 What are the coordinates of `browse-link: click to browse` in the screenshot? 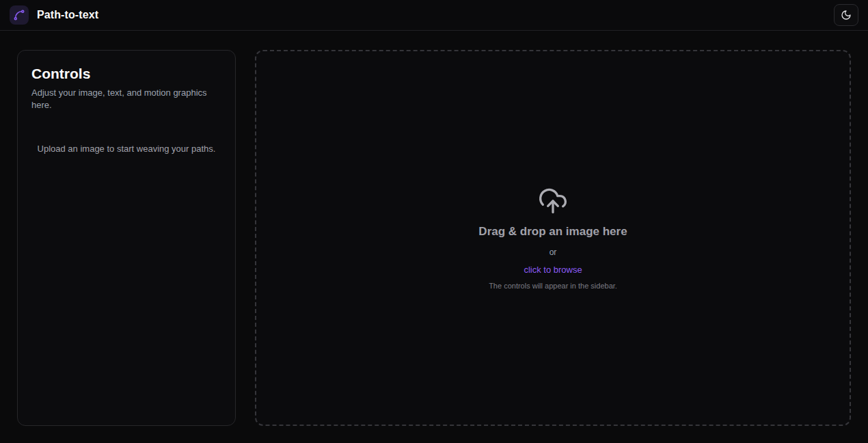 It's located at (552, 269).